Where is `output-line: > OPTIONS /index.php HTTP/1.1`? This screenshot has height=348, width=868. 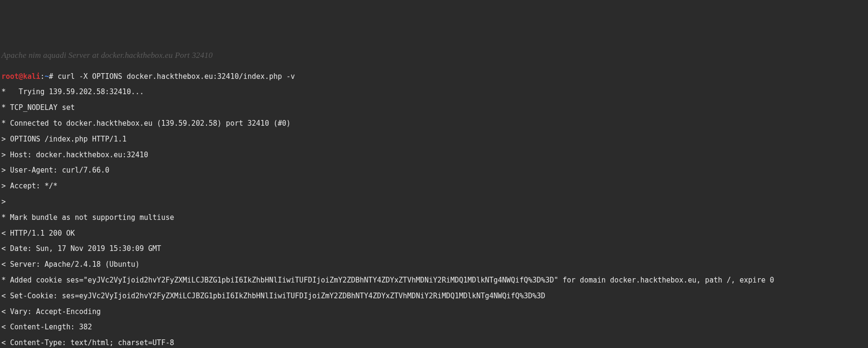
output-line: > OPTIONS /index.php HTTP/1.1 is located at coordinates (434, 139).